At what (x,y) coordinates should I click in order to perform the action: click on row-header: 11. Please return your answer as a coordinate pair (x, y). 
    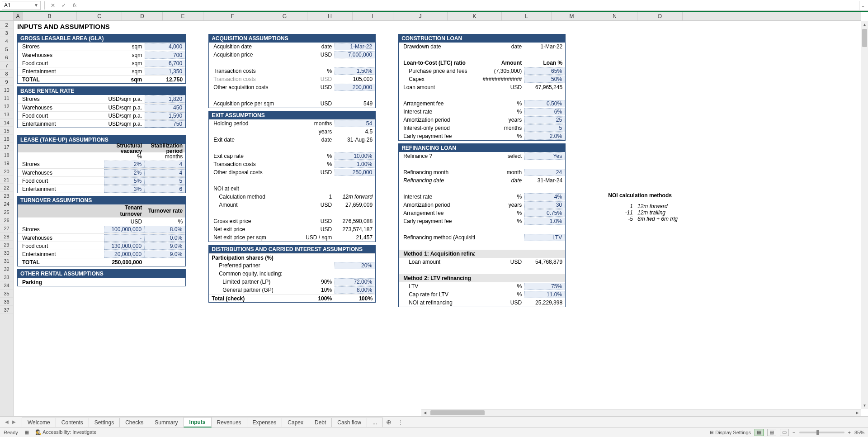
    Looking at the image, I should click on (6, 98).